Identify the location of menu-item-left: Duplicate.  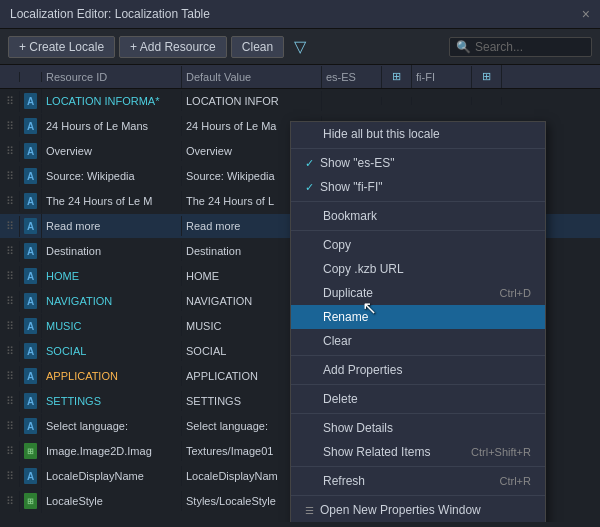
(339, 293).